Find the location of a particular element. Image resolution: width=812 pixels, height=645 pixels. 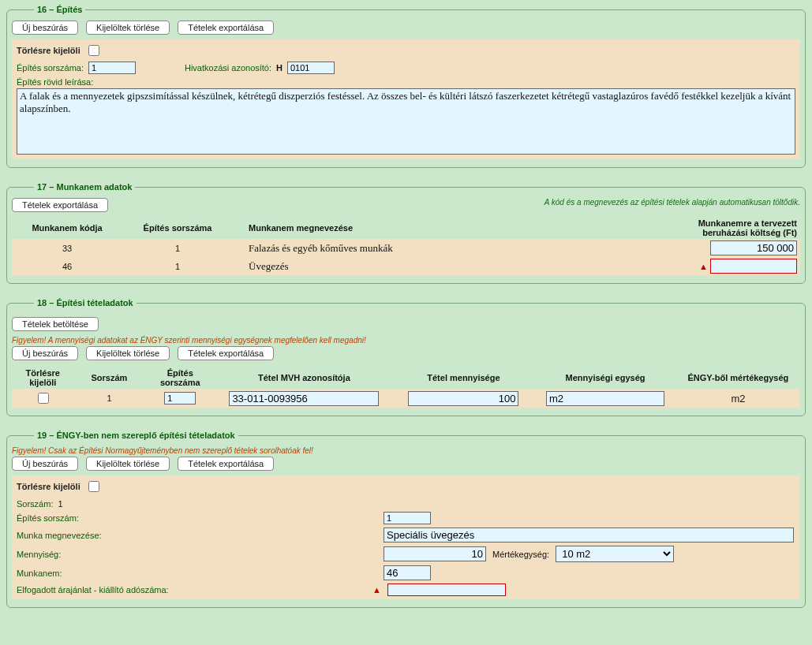

ref-id-input is located at coordinates (311, 68).